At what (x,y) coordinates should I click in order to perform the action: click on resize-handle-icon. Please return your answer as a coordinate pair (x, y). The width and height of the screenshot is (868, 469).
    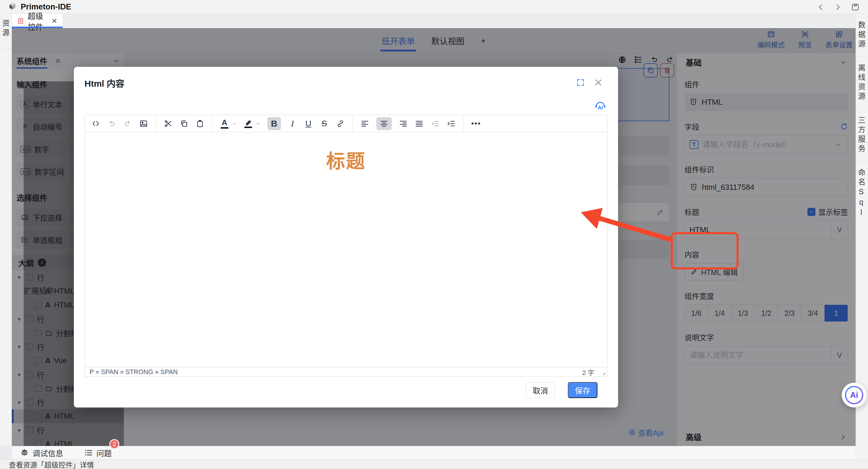
    Looking at the image, I should click on (603, 373).